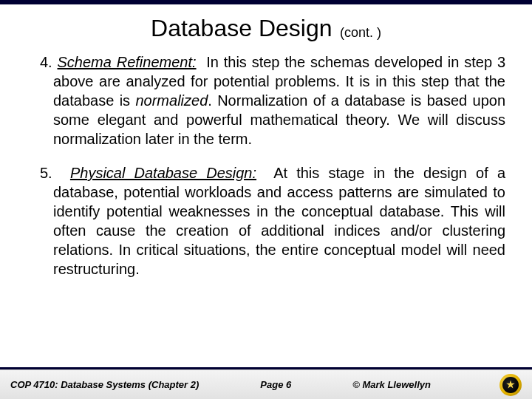 Image resolution: width=532 pixels, height=399 pixels. Describe the element at coordinates (171, 100) in the screenshot. I see `item-emph: normalized` at that location.